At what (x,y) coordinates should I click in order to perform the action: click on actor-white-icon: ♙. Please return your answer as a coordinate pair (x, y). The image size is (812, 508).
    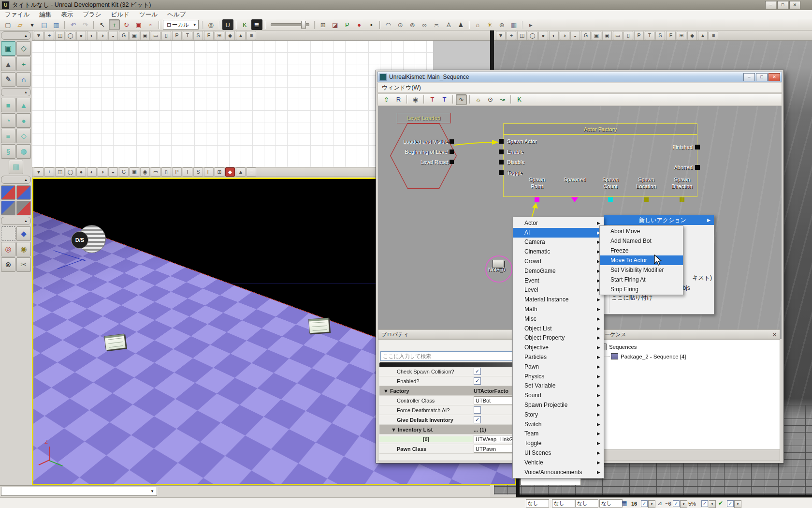
    Looking at the image, I should click on (449, 25).